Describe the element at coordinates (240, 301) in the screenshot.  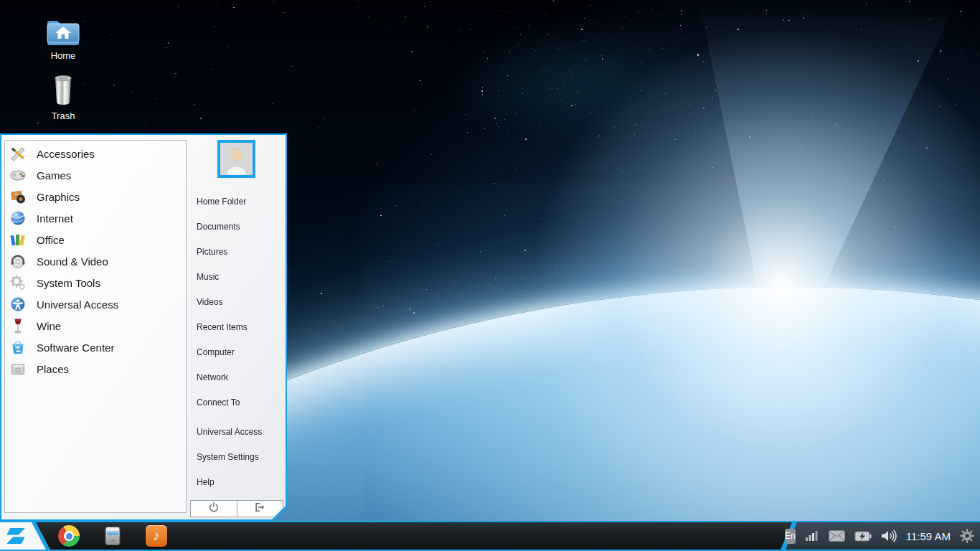
I see `menu-place-videos: Videos` at that location.